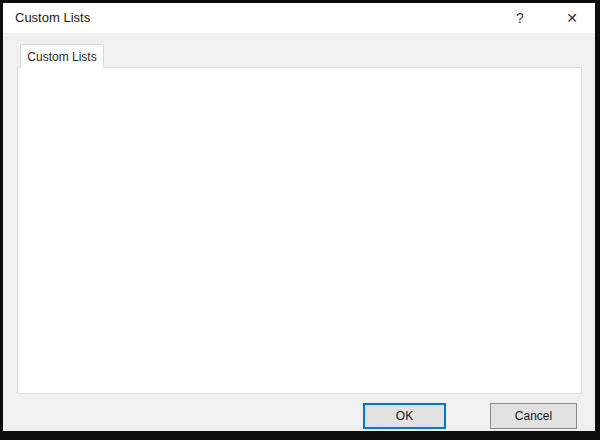  What do you see at coordinates (404, 416) in the screenshot?
I see `ok-button: OK` at bounding box center [404, 416].